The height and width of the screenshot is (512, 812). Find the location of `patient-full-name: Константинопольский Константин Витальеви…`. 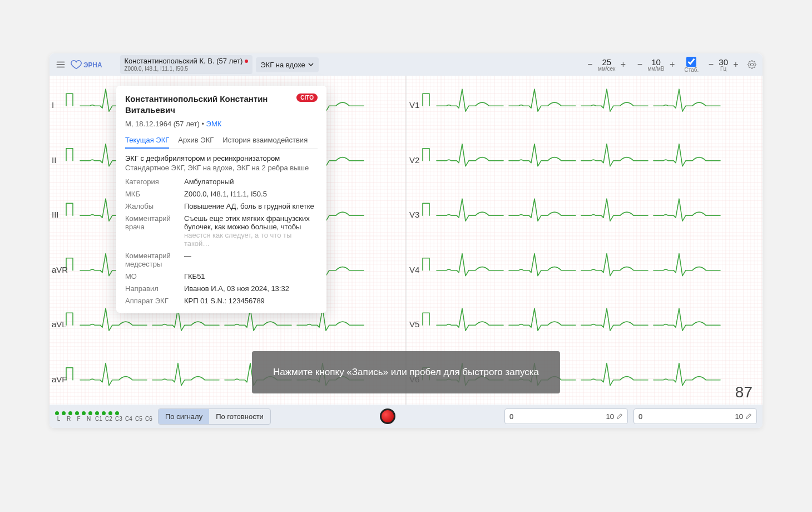

patient-full-name: Константинопольский Константин Витальеви… is located at coordinates (209, 105).